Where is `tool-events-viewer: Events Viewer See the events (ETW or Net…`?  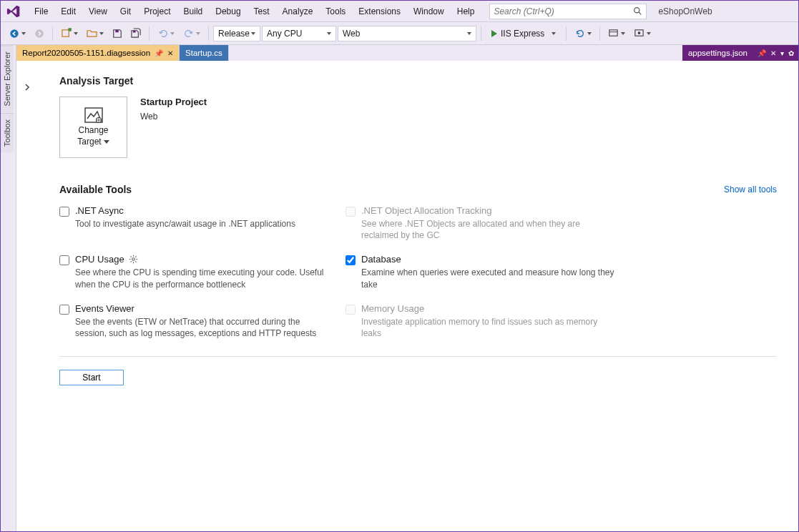 tool-events-viewer: Events Viewer See the events (ETW or Net… is located at coordinates (195, 321).